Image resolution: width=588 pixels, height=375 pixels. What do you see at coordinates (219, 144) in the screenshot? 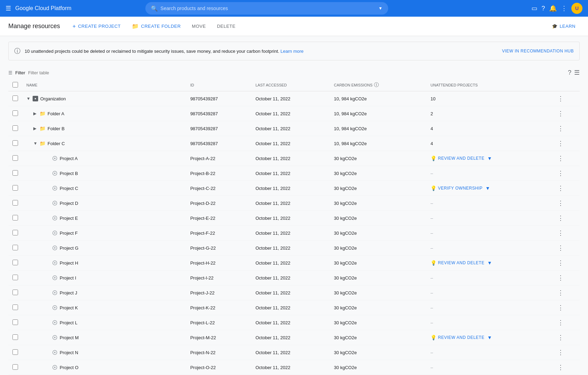
I see `id-cell: 98705439287` at bounding box center [219, 144].